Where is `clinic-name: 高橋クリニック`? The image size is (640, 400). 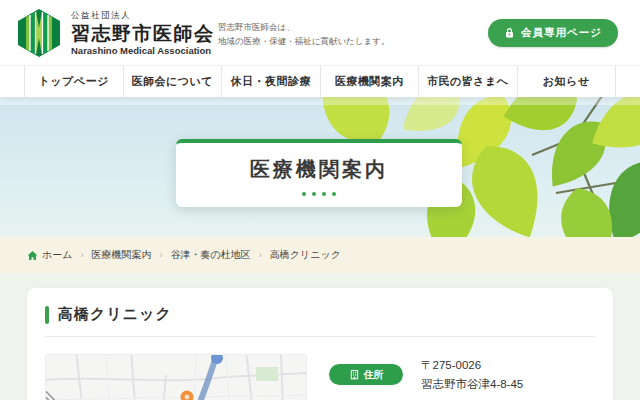
clinic-name: 高橋クリニック is located at coordinates (115, 314).